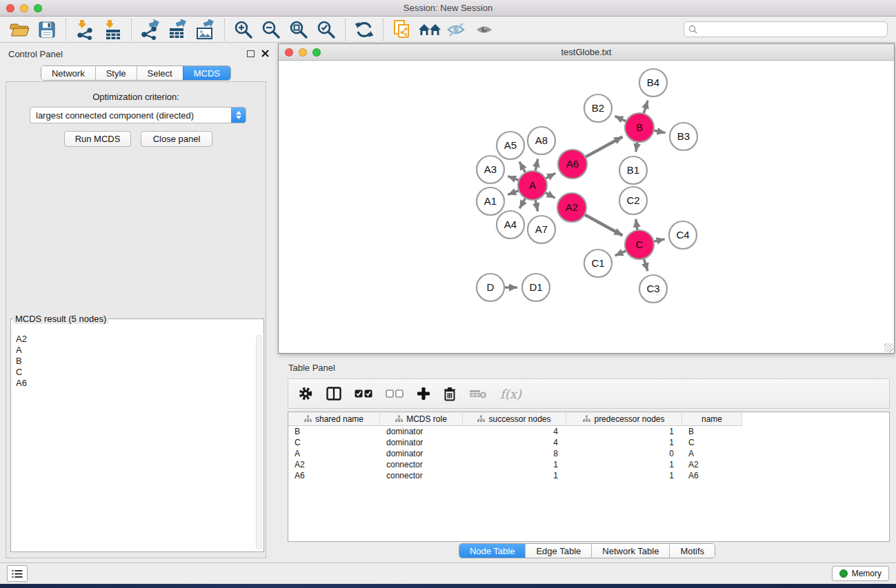  What do you see at coordinates (24, 8) in the screenshot?
I see `window-controls` at bounding box center [24, 8].